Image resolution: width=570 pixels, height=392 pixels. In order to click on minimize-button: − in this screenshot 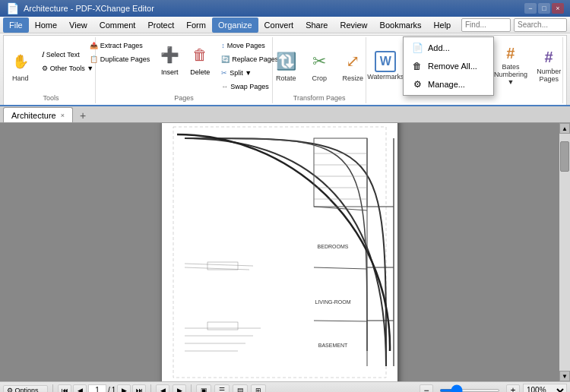, I will do `click(530, 8)`.